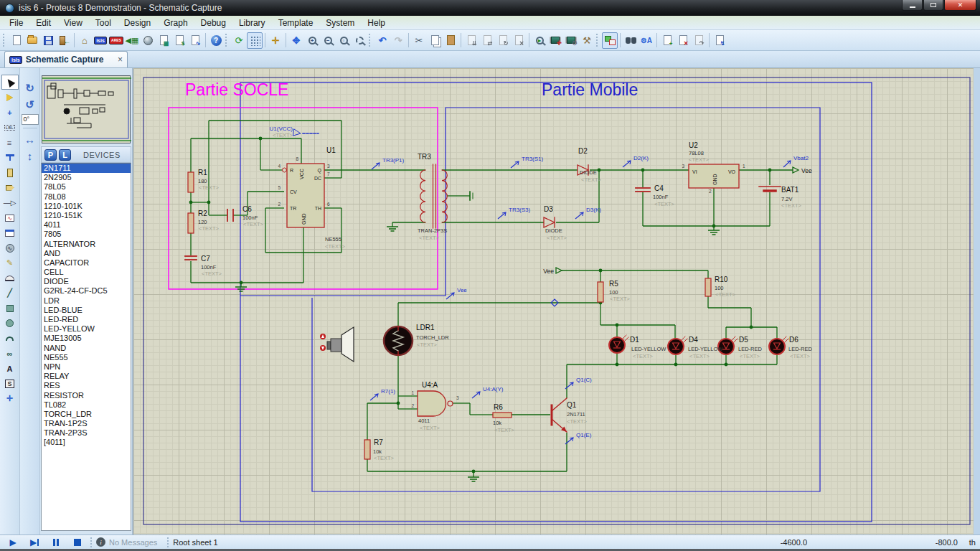 The height and width of the screenshot is (551, 980). I want to click on component-c4, so click(643, 189).